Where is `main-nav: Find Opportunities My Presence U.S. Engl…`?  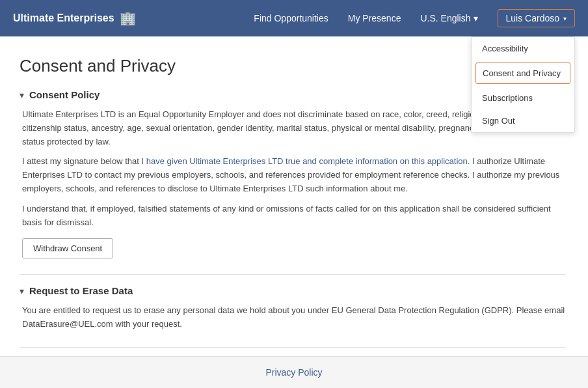
main-nav: Find Opportunities My Presence U.S. Engl… is located at coordinates (414, 18).